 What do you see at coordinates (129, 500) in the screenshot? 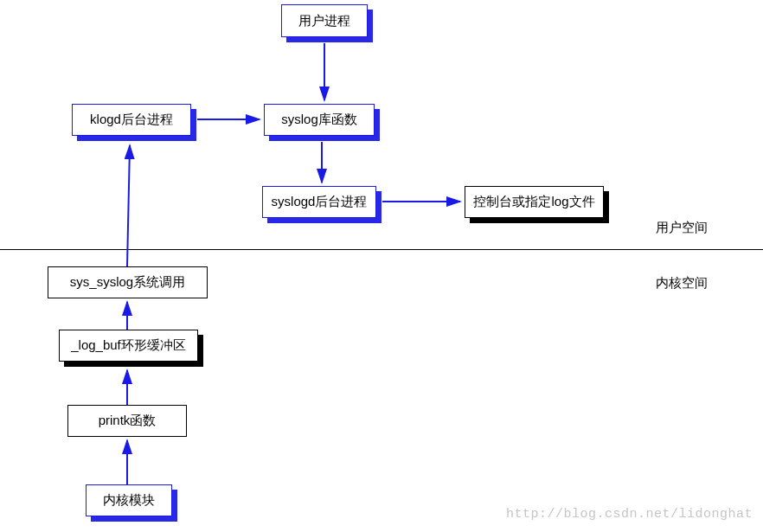
I see `node-label: 内核模块` at bounding box center [129, 500].